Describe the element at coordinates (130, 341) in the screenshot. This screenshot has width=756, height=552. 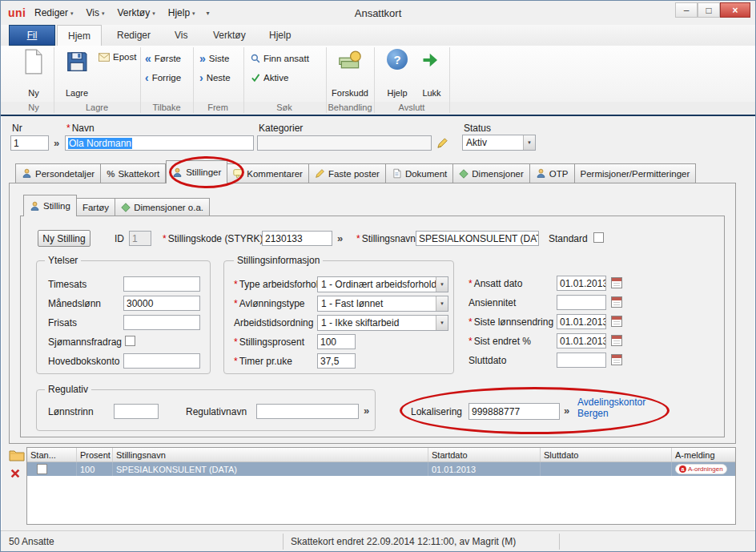
I see `sjomannsfradrag-checkbox` at that location.